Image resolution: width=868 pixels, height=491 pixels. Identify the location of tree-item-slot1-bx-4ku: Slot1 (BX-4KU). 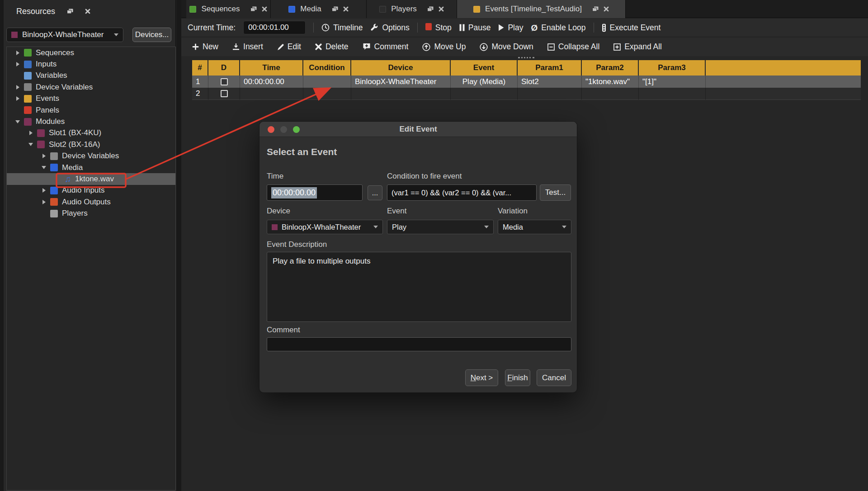
(91, 133).